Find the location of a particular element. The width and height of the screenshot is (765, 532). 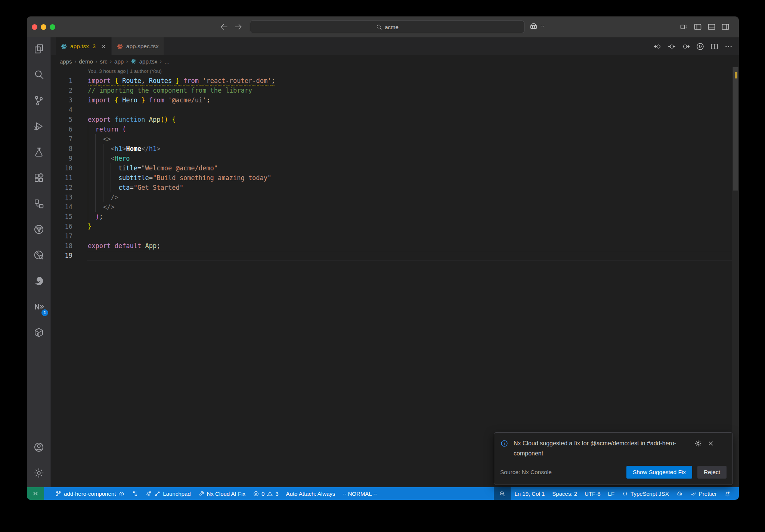

breadcrumb-item: … is located at coordinates (167, 61).